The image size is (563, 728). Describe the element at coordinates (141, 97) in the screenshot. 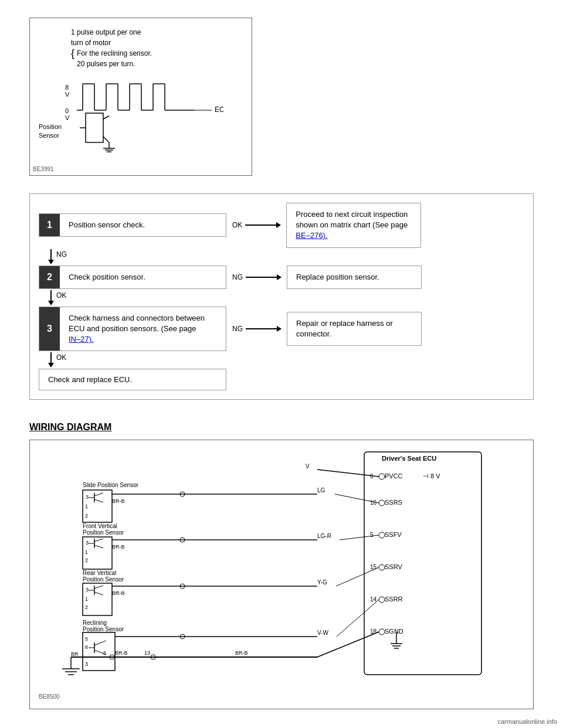

I see `waveform-diagram: 1 pulse output per one turn of motor { F…` at that location.